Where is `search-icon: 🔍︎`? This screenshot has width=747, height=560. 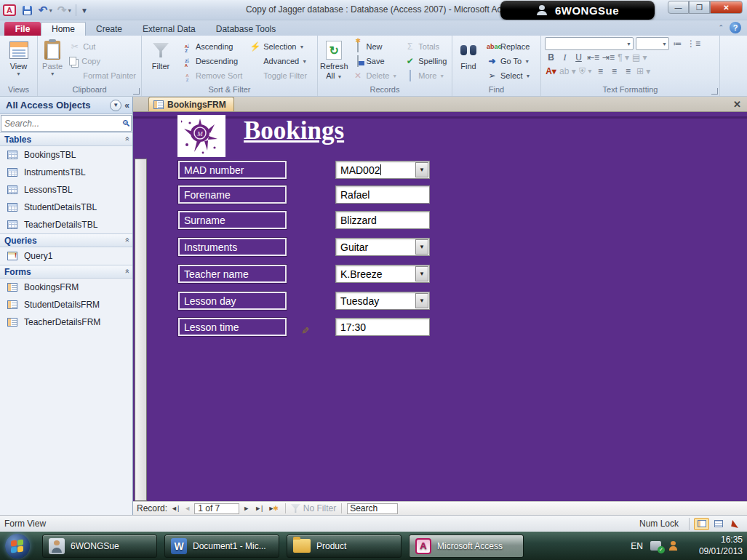
search-icon: 🔍︎ is located at coordinates (127, 124).